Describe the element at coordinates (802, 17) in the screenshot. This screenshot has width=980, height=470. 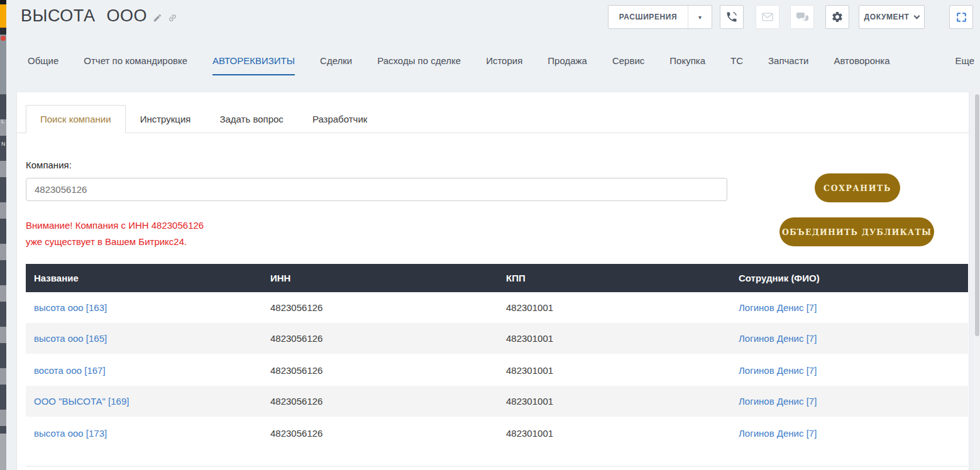
I see `chat-button` at that location.